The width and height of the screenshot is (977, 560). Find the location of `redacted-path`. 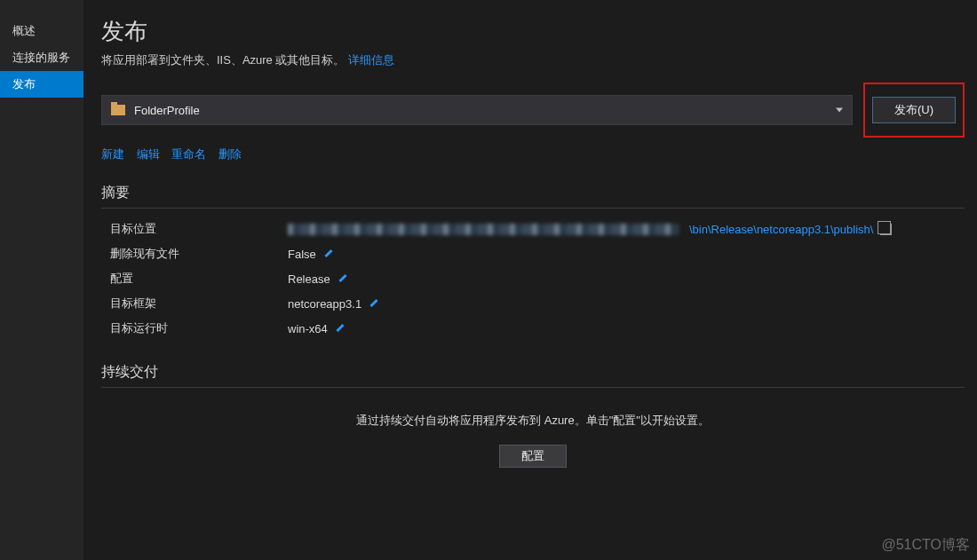

redacted-path is located at coordinates (483, 229).